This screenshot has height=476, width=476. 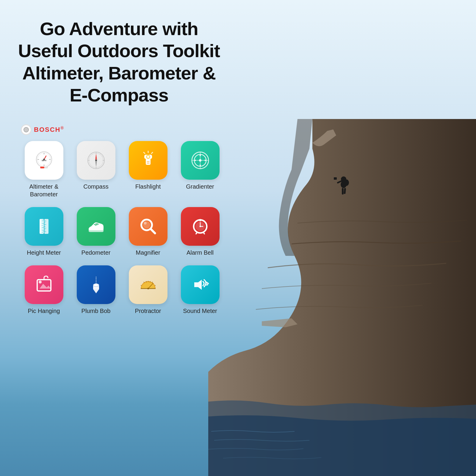 What do you see at coordinates (44, 232) in the screenshot?
I see `app-item-height-meter: Height Meter` at bounding box center [44, 232].